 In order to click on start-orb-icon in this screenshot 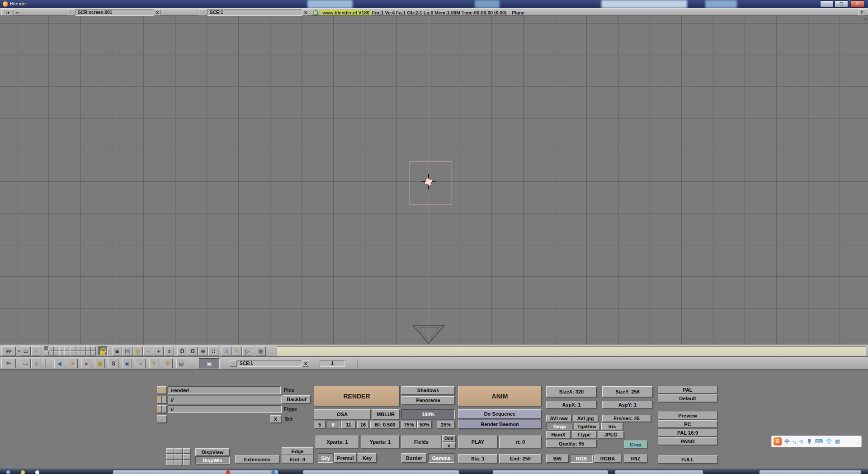, I will do `click(8, 472)`.